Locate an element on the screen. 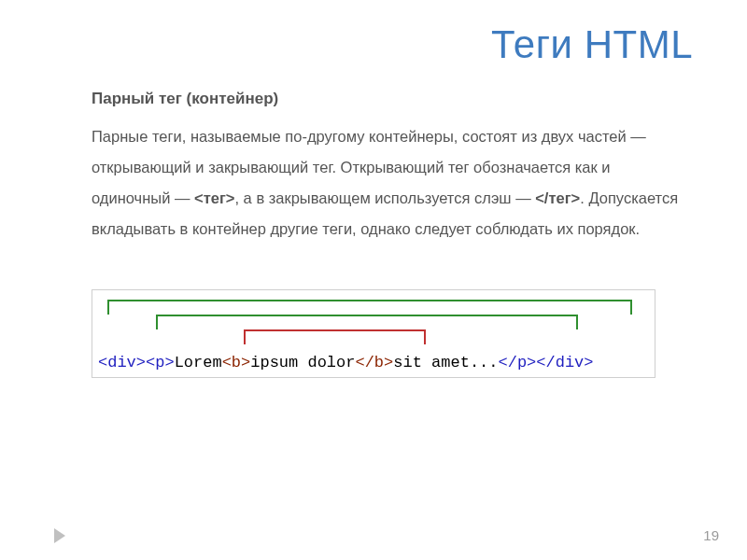 The image size is (747, 560). code-div-open: <div> is located at coordinates (121, 362).